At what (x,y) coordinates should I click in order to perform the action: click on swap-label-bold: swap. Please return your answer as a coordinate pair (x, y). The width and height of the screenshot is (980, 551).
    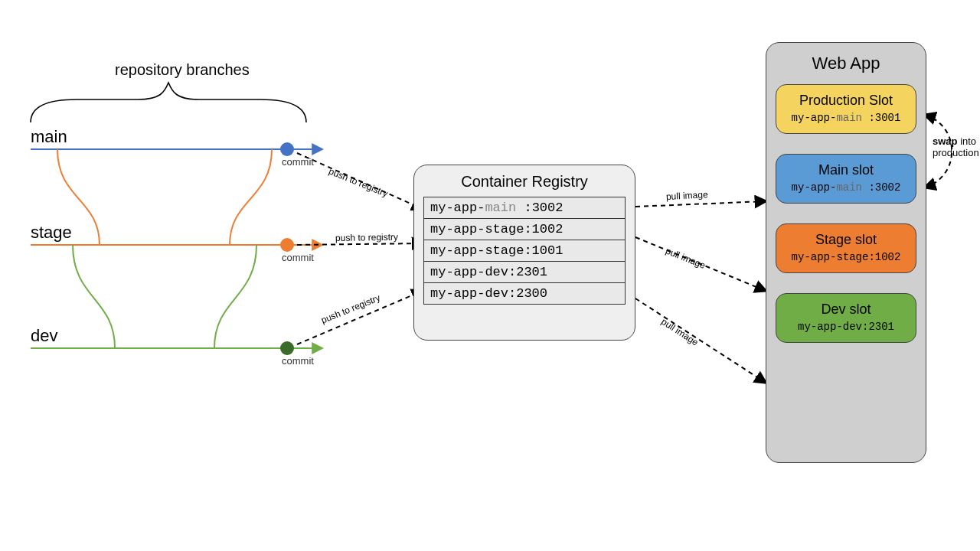
    Looking at the image, I should click on (945, 141).